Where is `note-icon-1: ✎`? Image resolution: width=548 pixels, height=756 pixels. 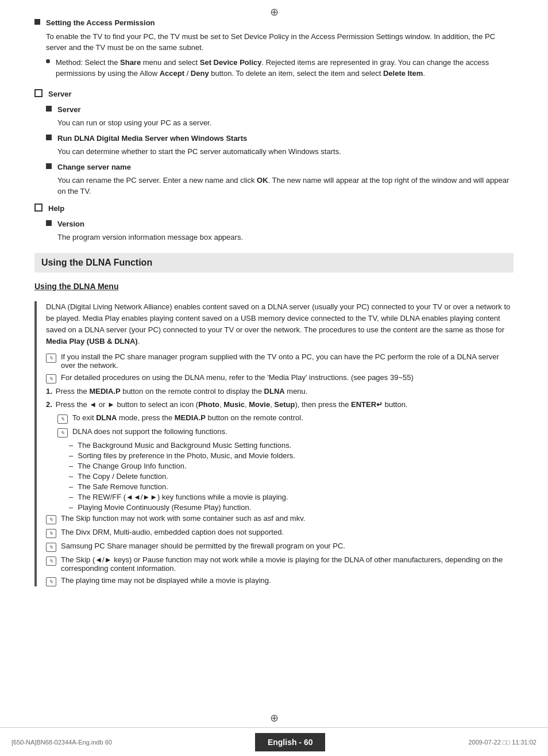 note-icon-1: ✎ is located at coordinates (51, 358).